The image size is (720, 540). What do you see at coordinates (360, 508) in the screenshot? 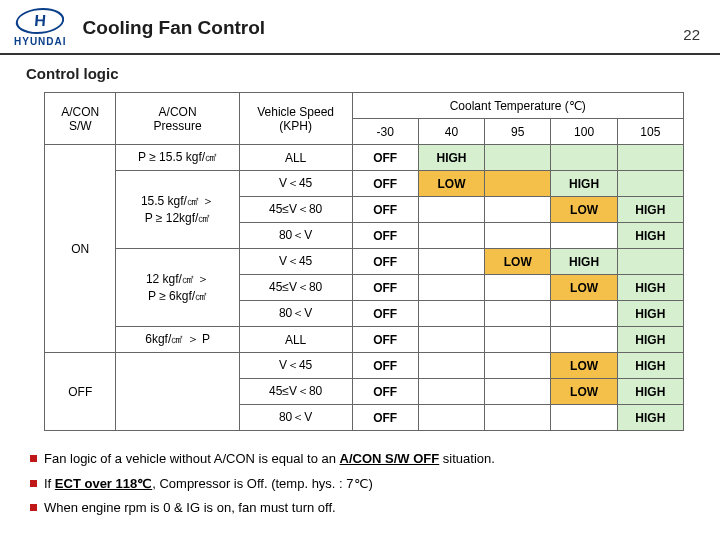
I see `note-3: When engine rpm is 0 & IG is on, fan mus…` at bounding box center [360, 508].